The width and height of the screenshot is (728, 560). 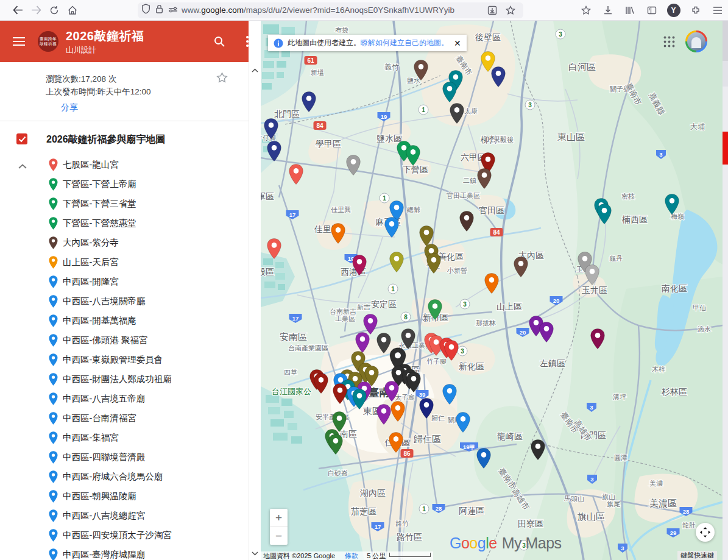 I want to click on more-options-icon, so click(x=241, y=41).